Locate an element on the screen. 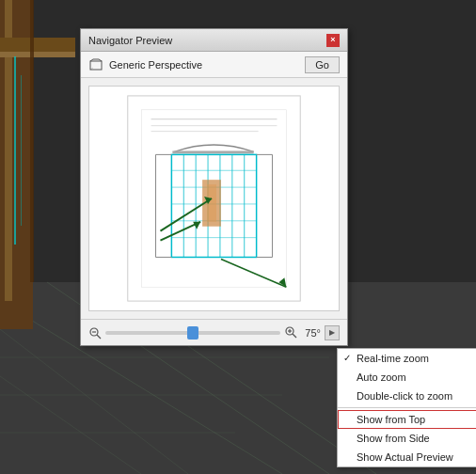 Image resolution: width=476 pixels, height=474 pixels. window-title: Navigator Preview is located at coordinates (130, 40).